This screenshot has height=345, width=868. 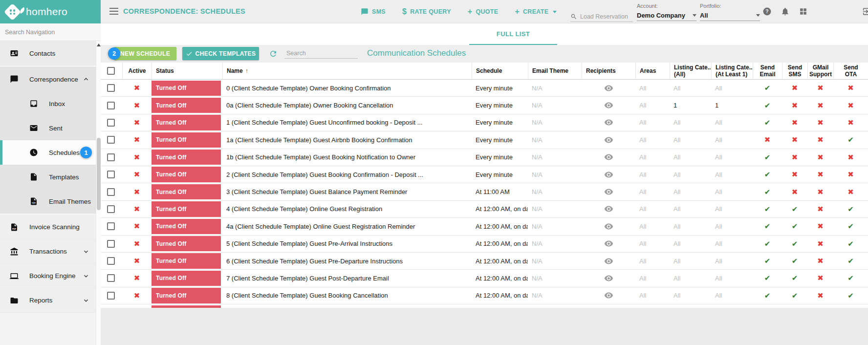 What do you see at coordinates (273, 54) in the screenshot?
I see `refresh-icon` at bounding box center [273, 54].